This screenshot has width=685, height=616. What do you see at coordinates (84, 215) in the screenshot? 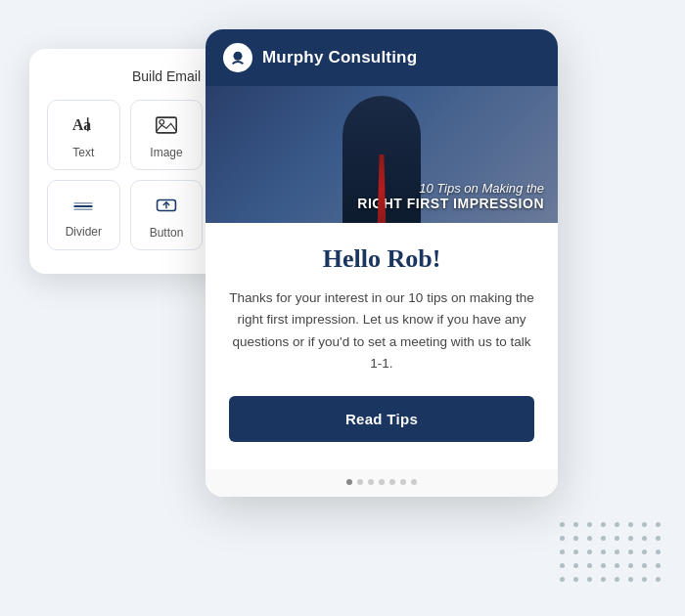
I see `build-item-divider: Divider` at bounding box center [84, 215].